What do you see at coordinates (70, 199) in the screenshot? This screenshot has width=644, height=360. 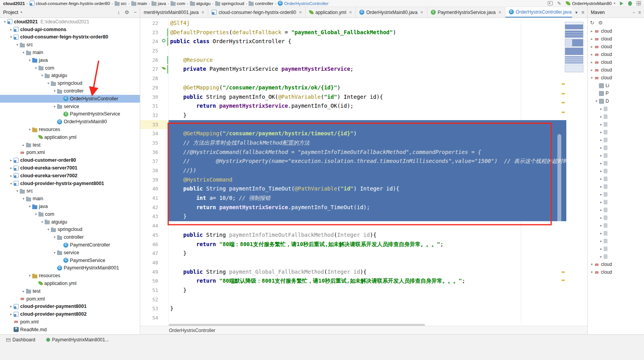 I see `tree-item: ▾main` at bounding box center [70, 199].